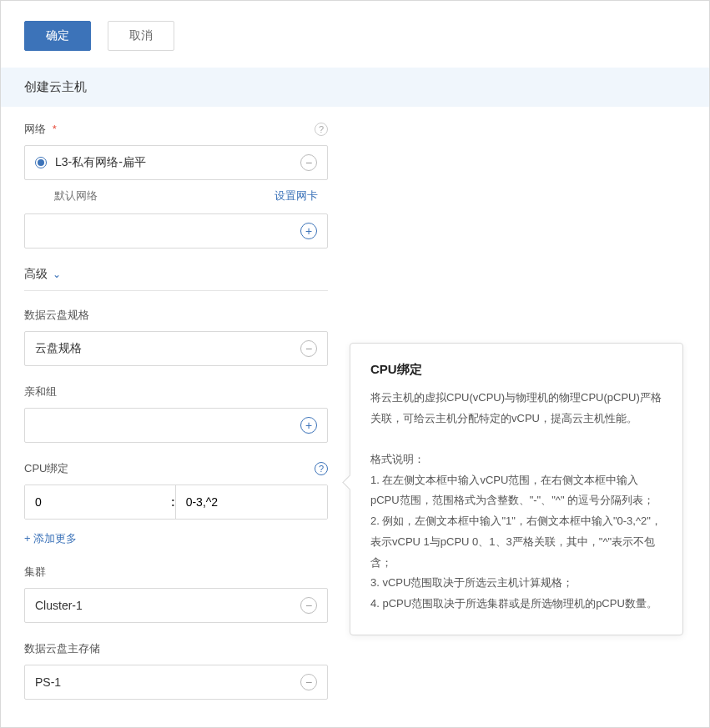  What do you see at coordinates (176, 539) in the screenshot?
I see `add-more-link: + 添加更多` at bounding box center [176, 539].